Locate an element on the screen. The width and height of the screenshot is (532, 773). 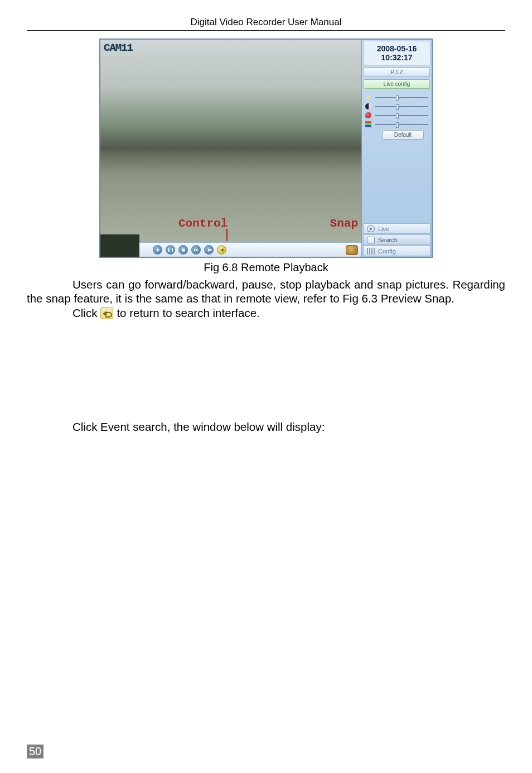
eye-icon is located at coordinates (371, 229).